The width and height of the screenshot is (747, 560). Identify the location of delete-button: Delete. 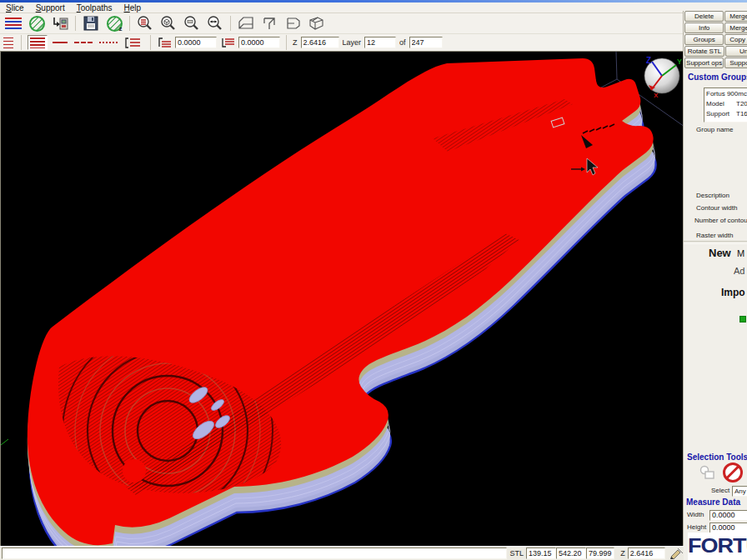
(704, 17).